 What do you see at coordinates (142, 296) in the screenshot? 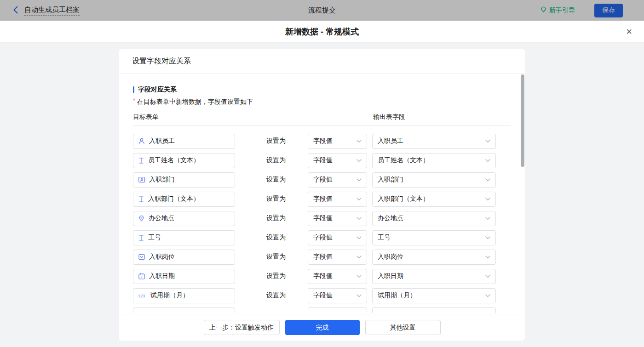
I see `svg-text: 123` at bounding box center [142, 296].